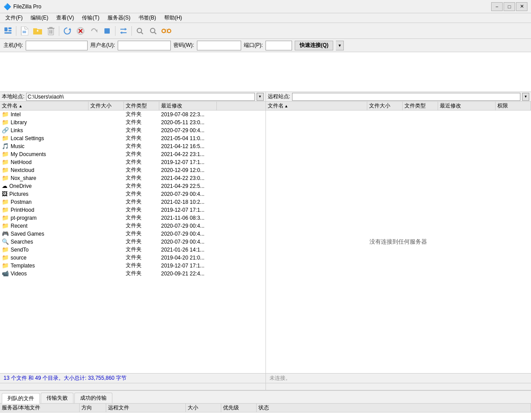 This screenshot has width=531, height=420. I want to click on local-location-input, so click(140, 97).